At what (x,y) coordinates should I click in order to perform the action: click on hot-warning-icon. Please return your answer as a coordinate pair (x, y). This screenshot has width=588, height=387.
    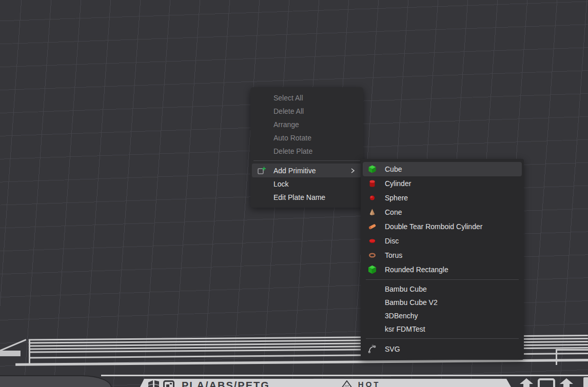
    Looking at the image, I should click on (347, 383).